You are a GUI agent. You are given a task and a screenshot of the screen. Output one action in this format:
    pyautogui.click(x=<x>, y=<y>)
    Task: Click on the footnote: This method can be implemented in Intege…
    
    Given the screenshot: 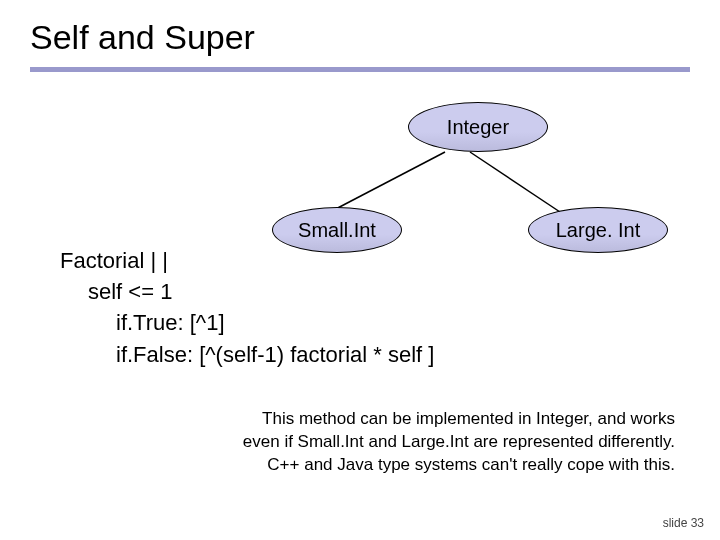 What is the action you would take?
    pyautogui.click(x=392, y=442)
    